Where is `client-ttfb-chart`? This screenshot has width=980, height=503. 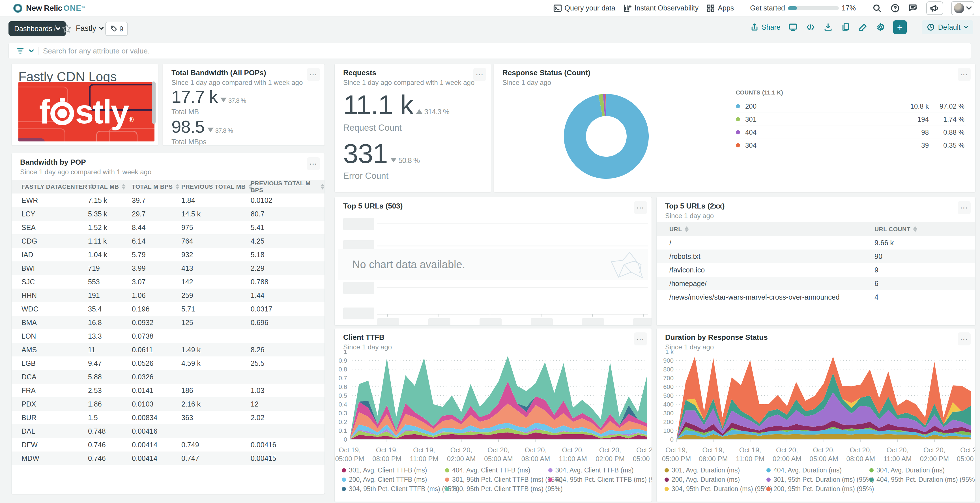
client-ttfb-chart is located at coordinates (498, 397).